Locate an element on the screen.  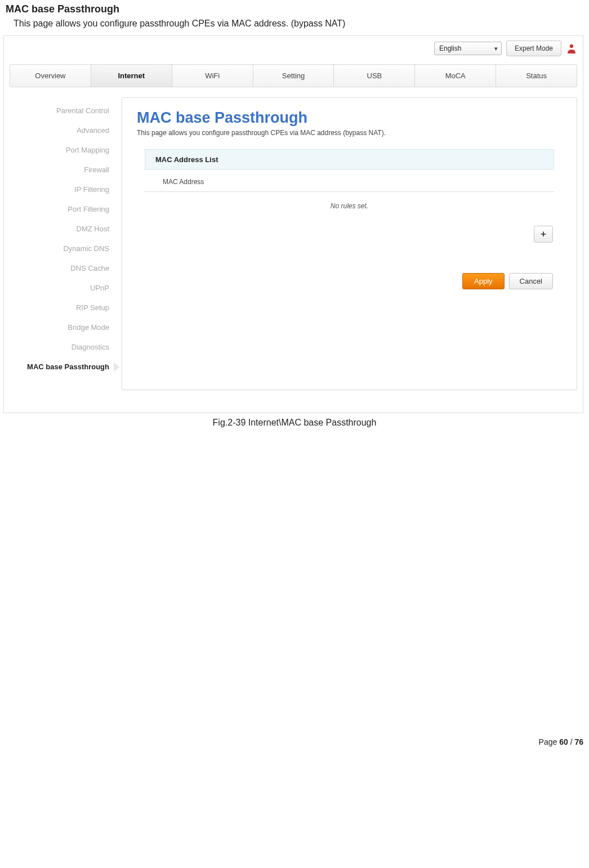
panel-desc: This page allows you configure passthrou… is located at coordinates (349, 133).